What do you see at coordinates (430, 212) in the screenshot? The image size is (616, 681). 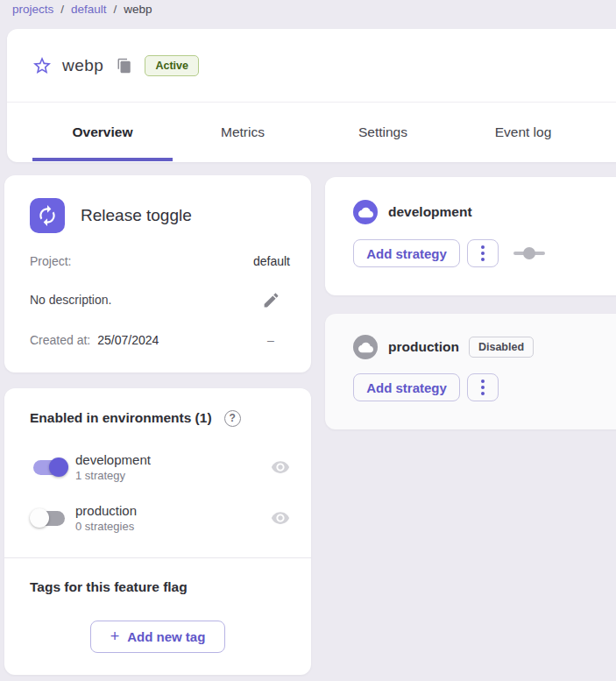 I see `development-panel-name: development` at bounding box center [430, 212].